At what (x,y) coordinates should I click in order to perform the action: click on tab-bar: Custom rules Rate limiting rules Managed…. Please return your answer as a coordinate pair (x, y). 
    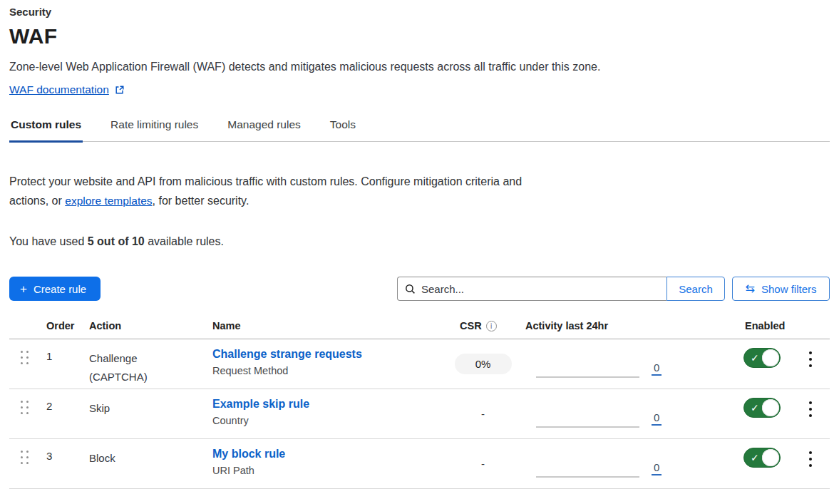
    Looking at the image, I should click on (419, 128).